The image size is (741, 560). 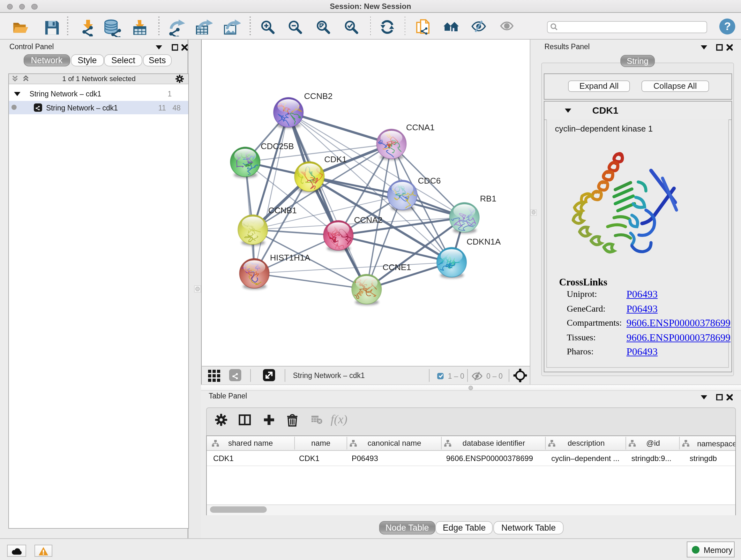 I want to click on svg-text: CCNB2, so click(x=318, y=96).